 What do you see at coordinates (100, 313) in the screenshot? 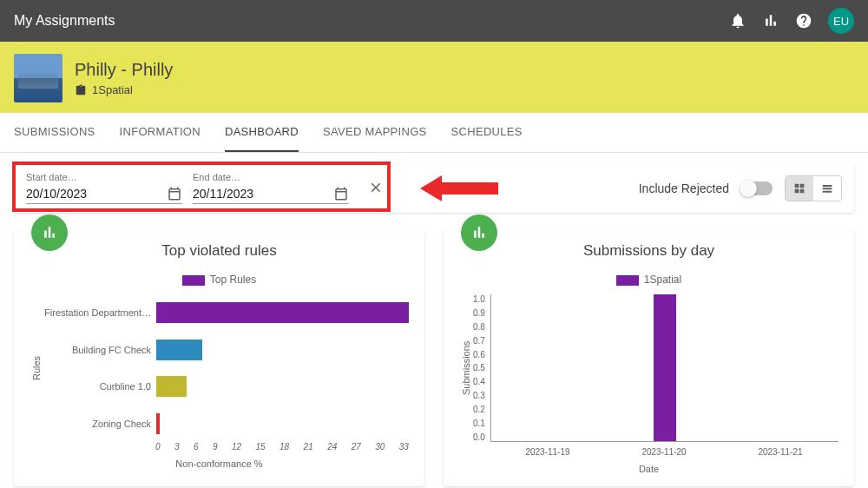
I see `category-label: Firestation Department…` at bounding box center [100, 313].